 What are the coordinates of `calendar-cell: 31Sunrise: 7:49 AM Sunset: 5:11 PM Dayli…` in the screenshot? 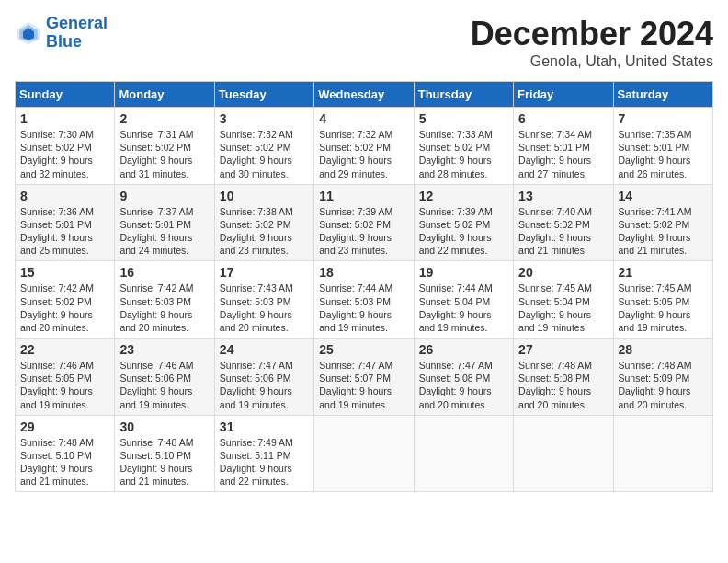 It's located at (264, 454).